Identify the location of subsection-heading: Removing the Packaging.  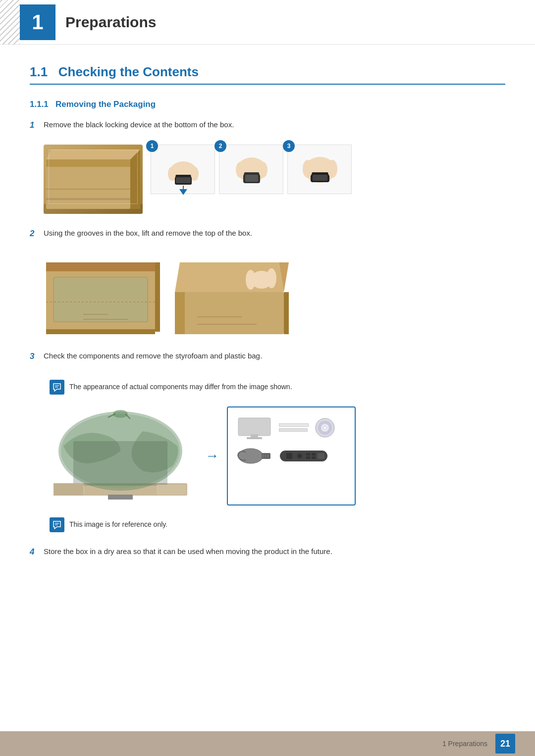
(106, 104).